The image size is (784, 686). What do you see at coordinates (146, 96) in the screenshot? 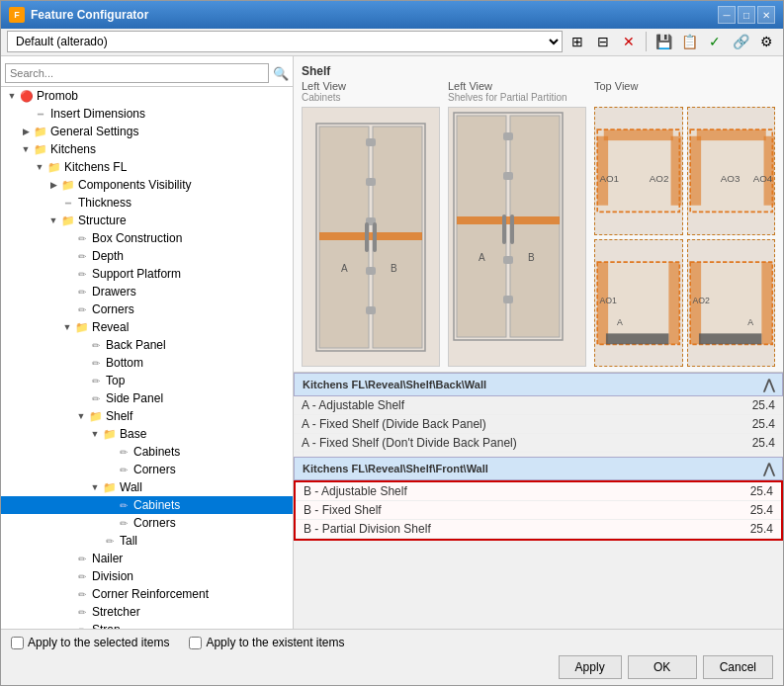
I see `tree-item-promob: ▼ 🔴 Promob` at bounding box center [146, 96].